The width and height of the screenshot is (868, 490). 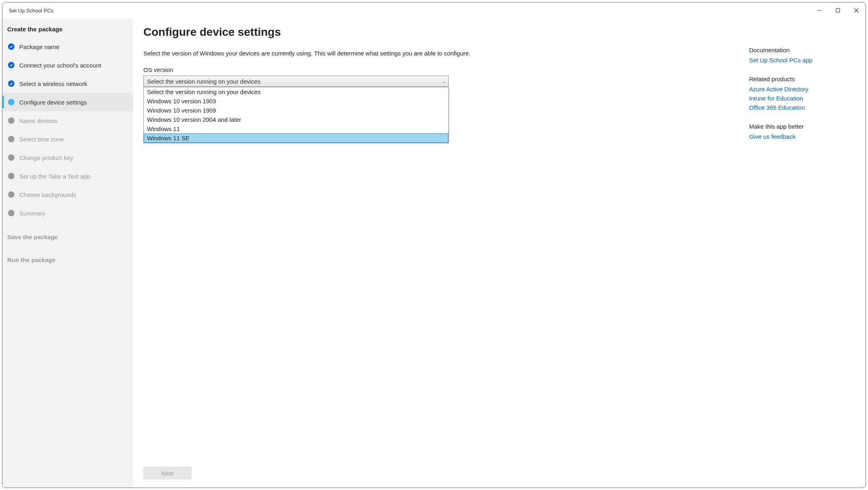 I want to click on related-products-heading: Related products, so click(x=801, y=79).